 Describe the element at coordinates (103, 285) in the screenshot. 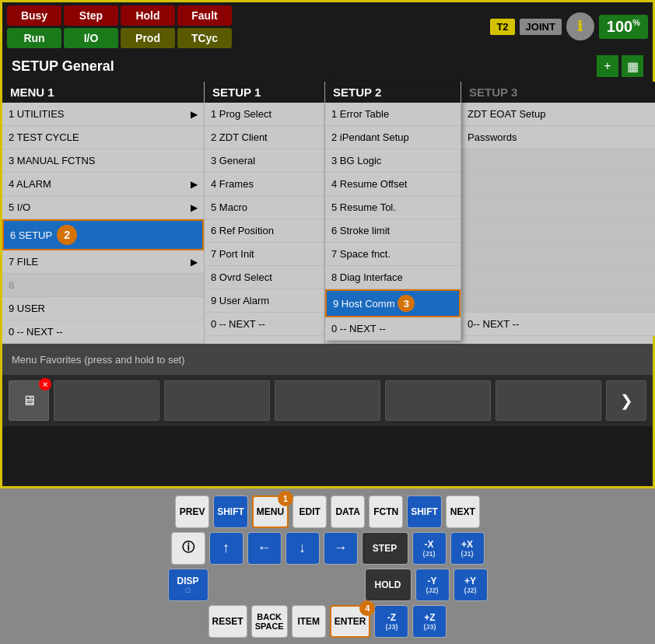

I see `menu1-item-8: 8` at that location.